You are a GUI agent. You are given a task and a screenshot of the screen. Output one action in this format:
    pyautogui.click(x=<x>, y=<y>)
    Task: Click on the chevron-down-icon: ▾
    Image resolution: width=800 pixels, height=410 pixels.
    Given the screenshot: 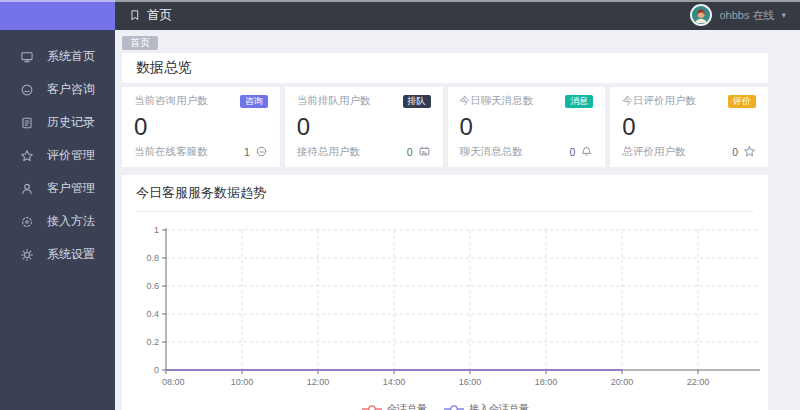 What is the action you would take?
    pyautogui.click(x=784, y=15)
    